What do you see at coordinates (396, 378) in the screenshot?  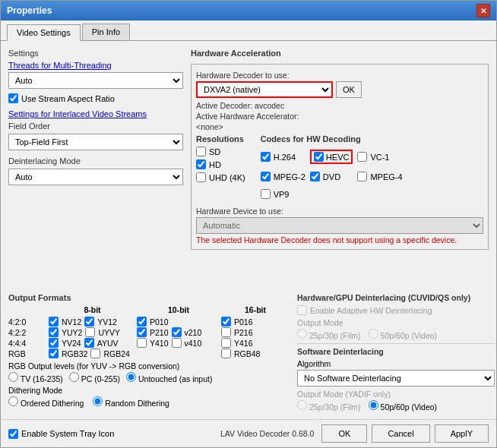 I see `sw-algo-select: No Software Deinterlacing Blend Bob YADI…` at bounding box center [396, 378].